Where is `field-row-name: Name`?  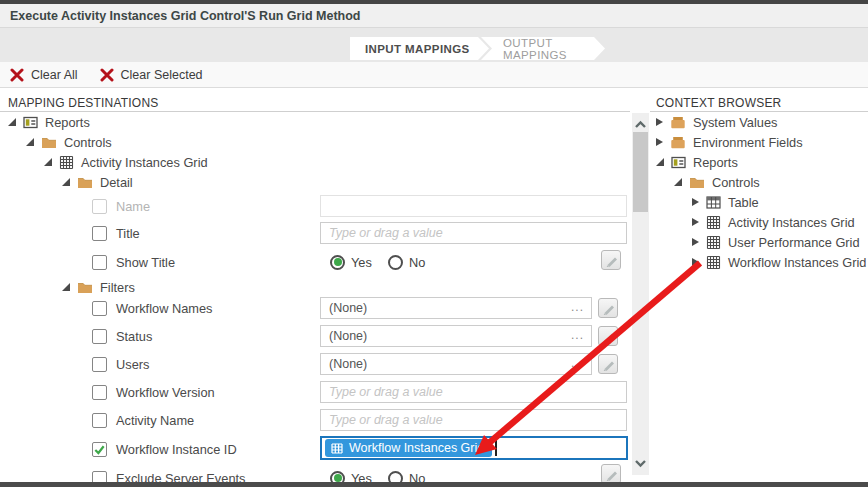 field-row-name: Name is located at coordinates (121, 206).